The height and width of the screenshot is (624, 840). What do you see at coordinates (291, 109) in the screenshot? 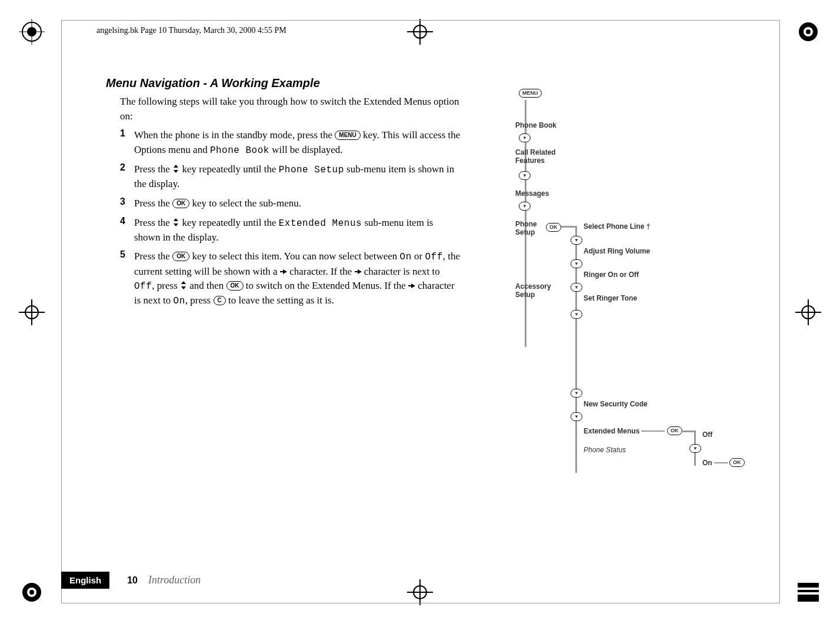
I see `intro-text: The following steps will take you throug…` at bounding box center [291, 109].